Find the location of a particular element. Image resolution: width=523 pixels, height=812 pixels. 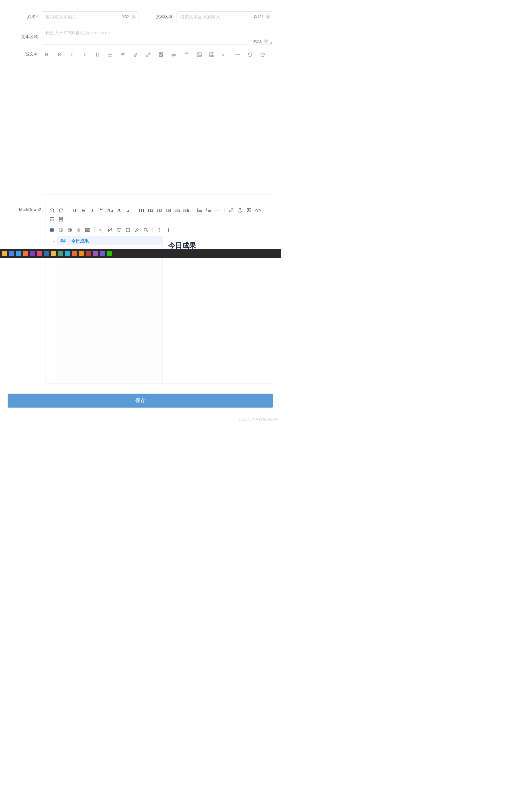

ul-icon is located at coordinates (200, 210).